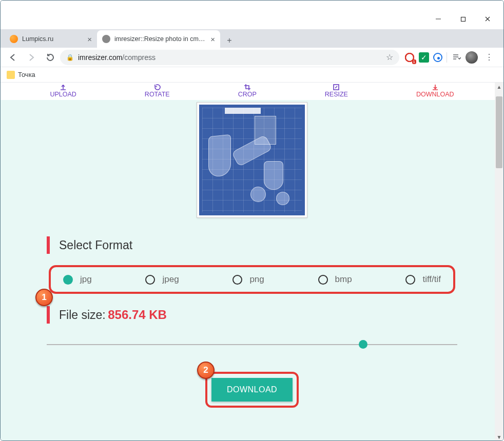 The height and width of the screenshot is (441, 504). Describe the element at coordinates (499, 262) in the screenshot. I see `vertical-scrollbar: ▲ ▼` at that location.